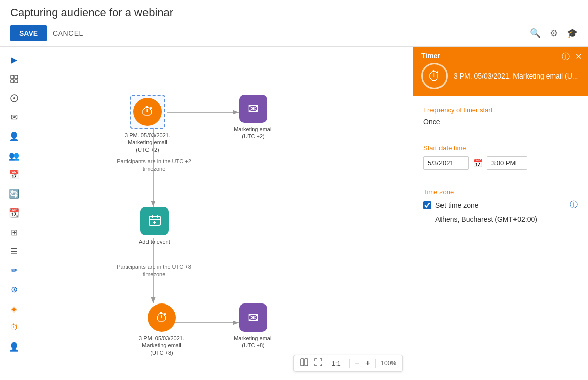  What do you see at coordinates (148, 112) in the screenshot?
I see `timer-icon-1: ⏱` at bounding box center [148, 112].